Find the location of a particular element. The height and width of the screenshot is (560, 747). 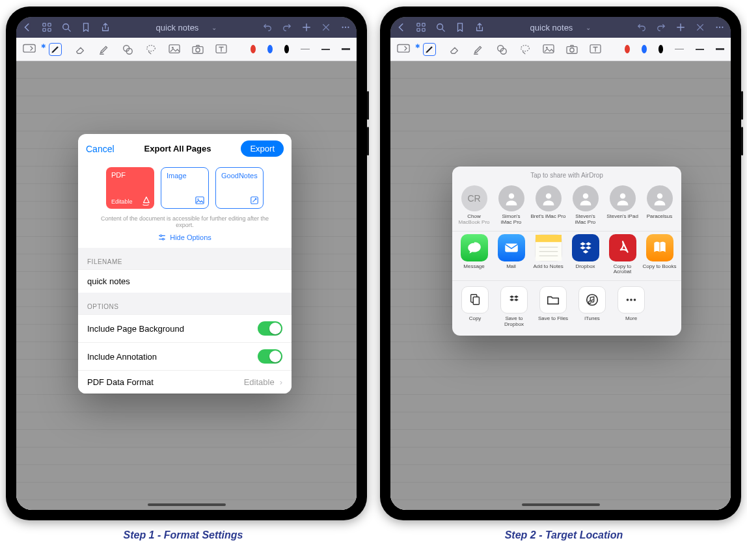

actions-row: Copy Save to Dropbox Save to Files iTune… is located at coordinates (567, 308).